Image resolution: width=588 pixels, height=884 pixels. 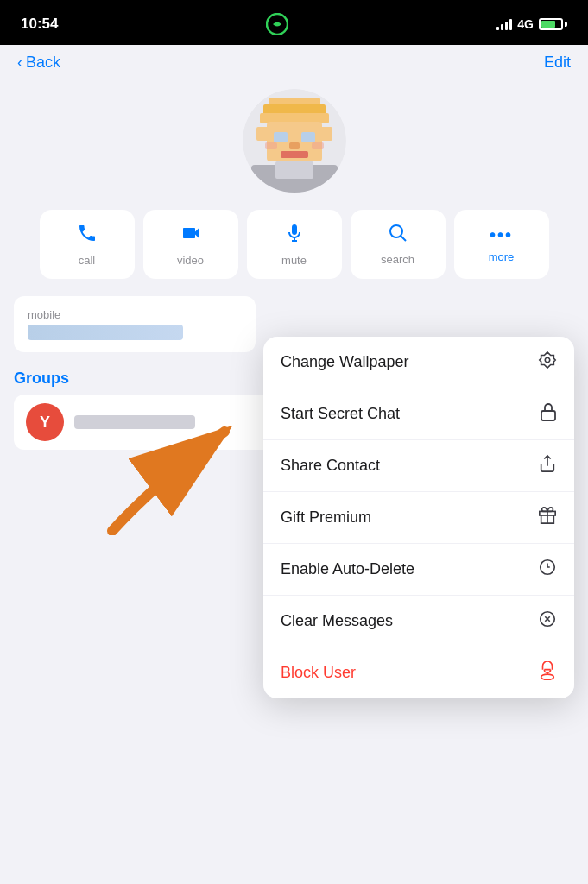 I want to click on auto-delete-icon, so click(x=547, y=570).